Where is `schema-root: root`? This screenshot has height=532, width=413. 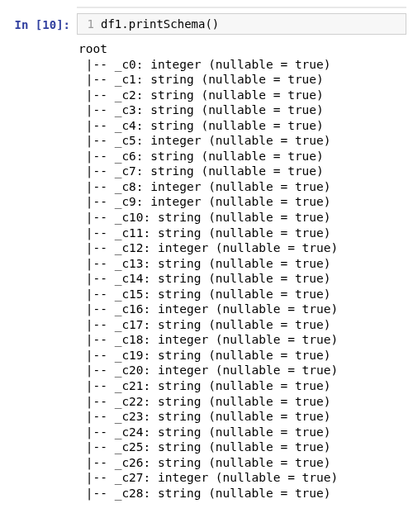 schema-root: root is located at coordinates (93, 49).